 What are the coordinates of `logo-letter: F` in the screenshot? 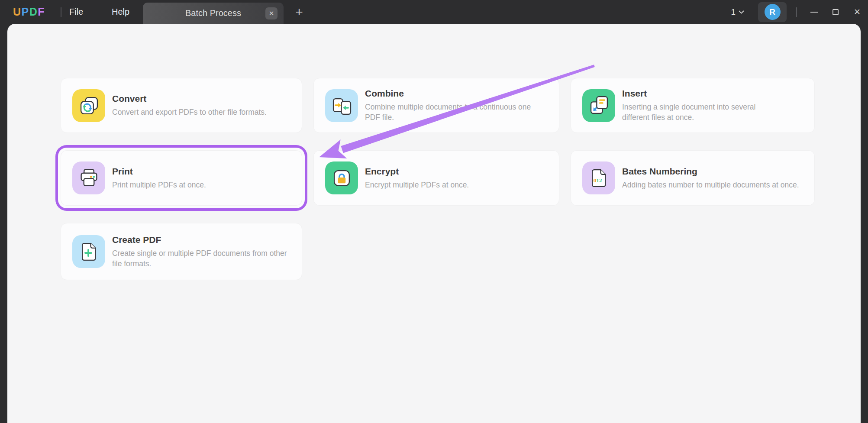 It's located at (42, 12).